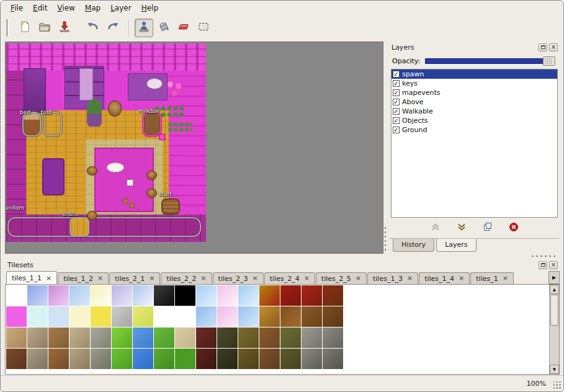 The height and width of the screenshot is (392, 564). I want to click on layer-row-Walkable: ✓Walkable, so click(474, 112).